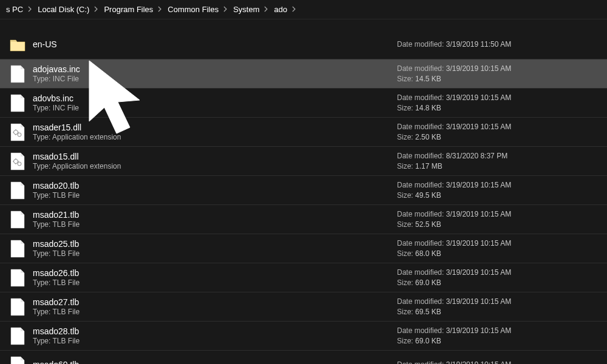 This screenshot has width=607, height=364. Describe the element at coordinates (497, 190) in the screenshot. I see `file-meta: Date modified: 3/19/2019 10:15 AMSize: 4…` at that location.